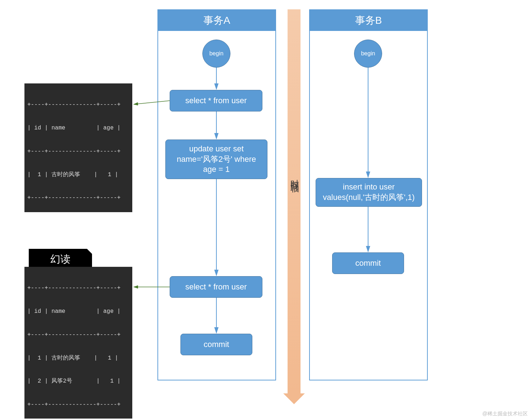 This screenshot has height=420, width=532. What do you see at coordinates (78, 359) in the screenshot?
I see `result2-line: | 1 | 古时的风筝 | 1 |` at bounding box center [78, 359].